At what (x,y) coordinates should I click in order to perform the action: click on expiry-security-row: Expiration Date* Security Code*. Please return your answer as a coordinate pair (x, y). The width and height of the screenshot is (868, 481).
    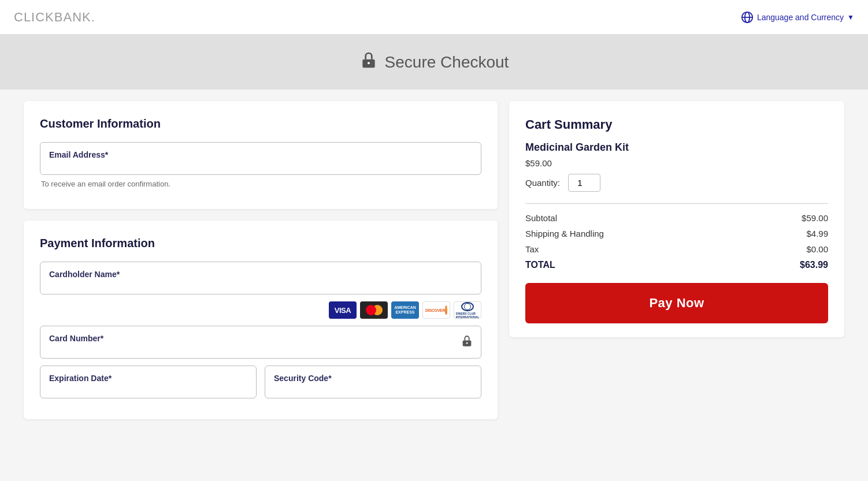
    Looking at the image, I should click on (261, 386).